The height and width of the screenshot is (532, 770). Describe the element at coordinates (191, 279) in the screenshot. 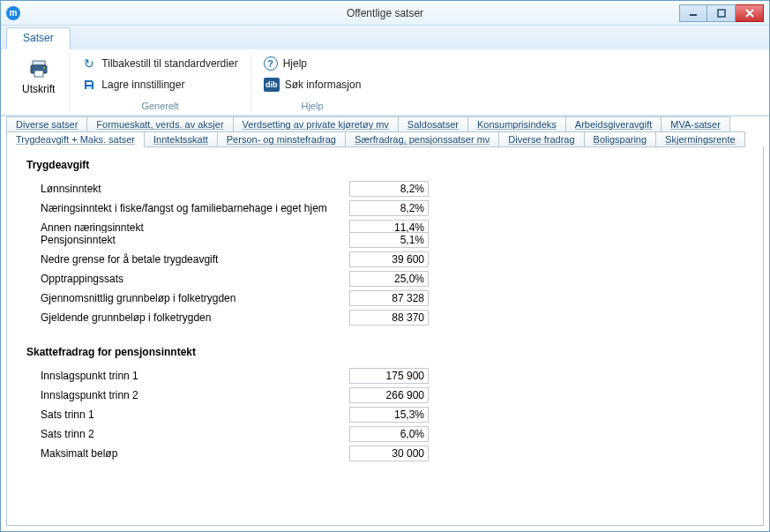

I see `label-opptrappingssats: Opptrappingssats` at that location.